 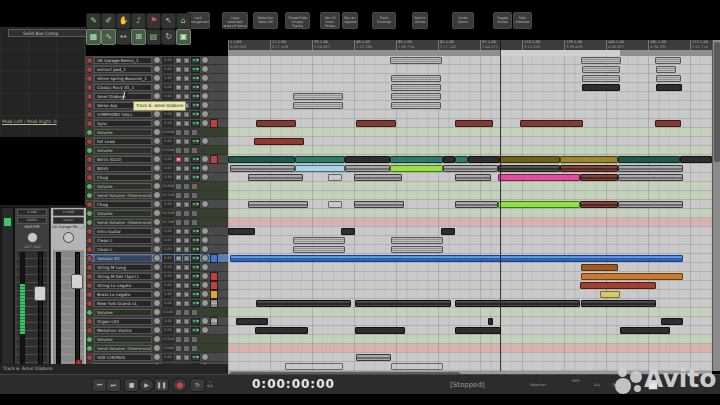 What do you see at coordinates (123, 258) in the screenshot?
I see `track-name: Session Kit` at bounding box center [123, 258].